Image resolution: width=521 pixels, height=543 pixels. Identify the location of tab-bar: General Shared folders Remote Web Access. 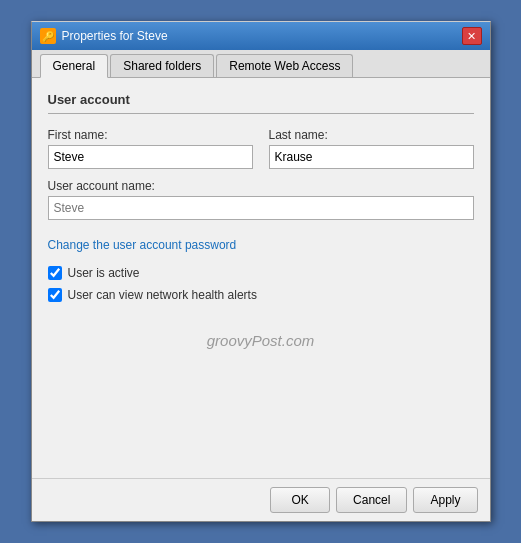
(261, 64).